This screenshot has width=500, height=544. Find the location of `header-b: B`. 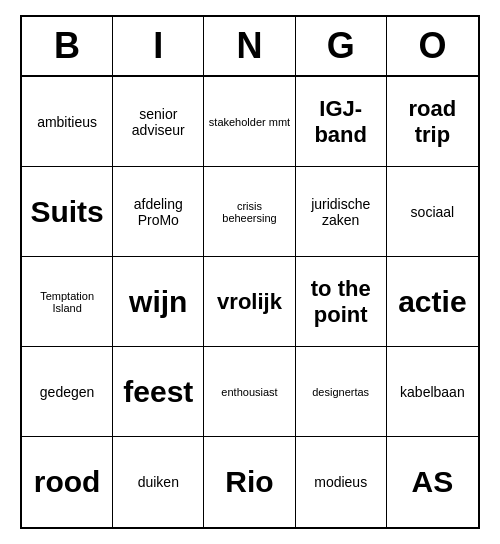

header-b: B is located at coordinates (68, 46).